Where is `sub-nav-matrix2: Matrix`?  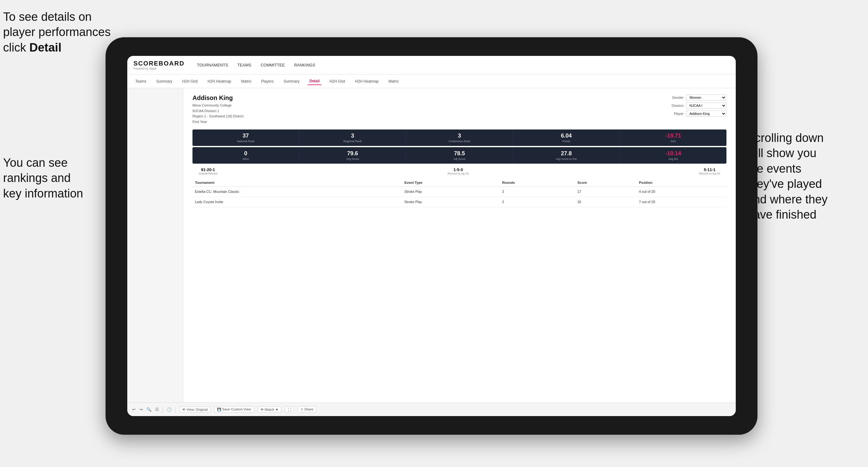
sub-nav-matrix2: Matrix is located at coordinates (394, 82).